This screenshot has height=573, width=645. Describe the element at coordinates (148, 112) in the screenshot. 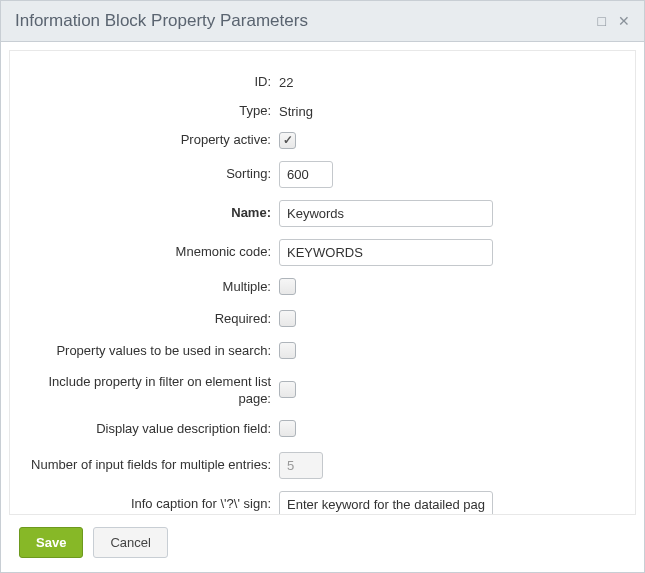

I see `type-label: Type:` at that location.